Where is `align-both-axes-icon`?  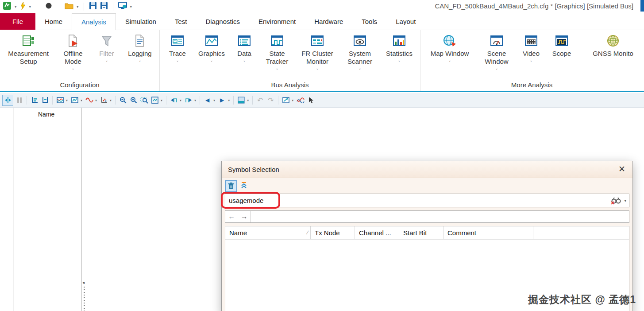
align-both-axes-icon is located at coordinates (45, 100).